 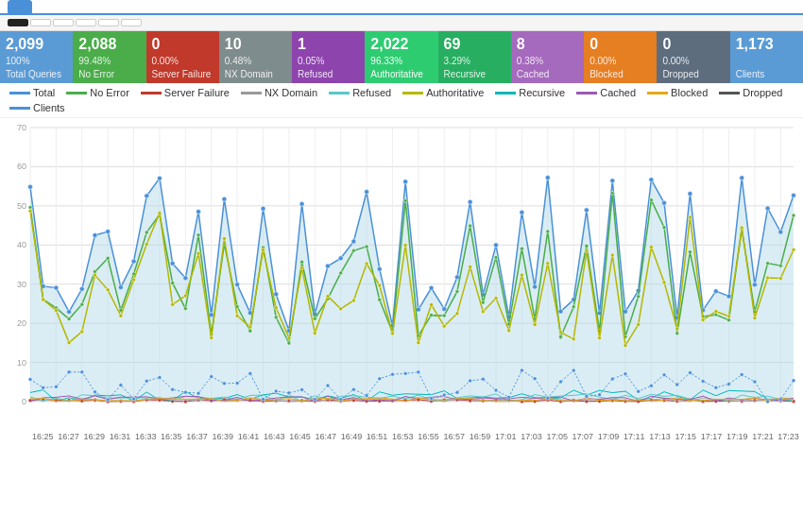 I want to click on x-label: 17:01, so click(x=506, y=437).